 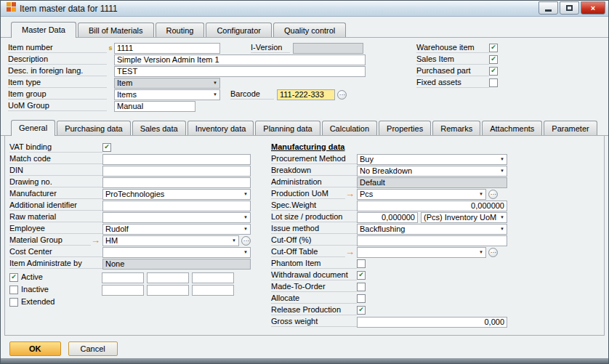 What do you see at coordinates (342, 94) in the screenshot?
I see `barcode-selector-icon: …` at bounding box center [342, 94].